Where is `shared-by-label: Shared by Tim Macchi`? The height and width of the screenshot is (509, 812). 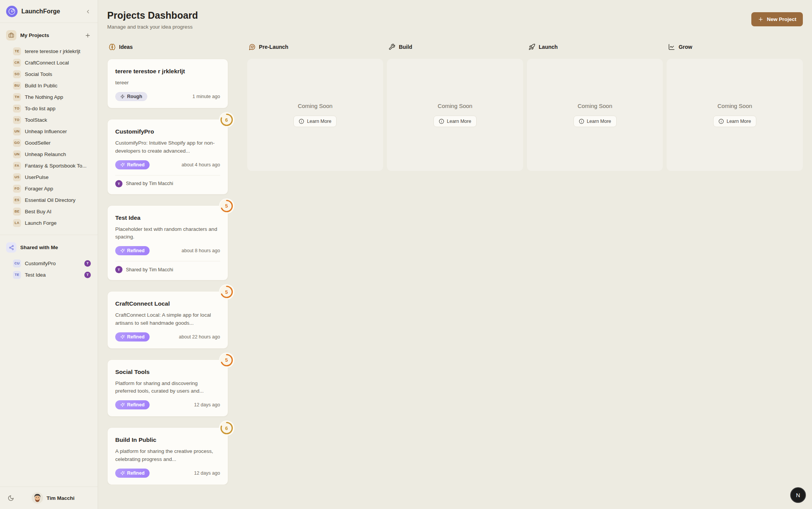
shared-by-label: Shared by Tim Macchi is located at coordinates (150, 184).